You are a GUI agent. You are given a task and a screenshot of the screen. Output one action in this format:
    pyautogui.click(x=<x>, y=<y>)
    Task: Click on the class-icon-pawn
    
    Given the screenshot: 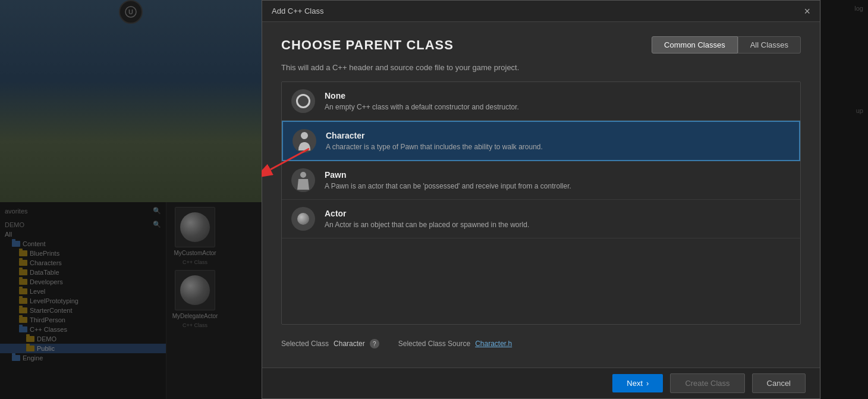 What is the action you would take?
    pyautogui.click(x=303, y=180)
    